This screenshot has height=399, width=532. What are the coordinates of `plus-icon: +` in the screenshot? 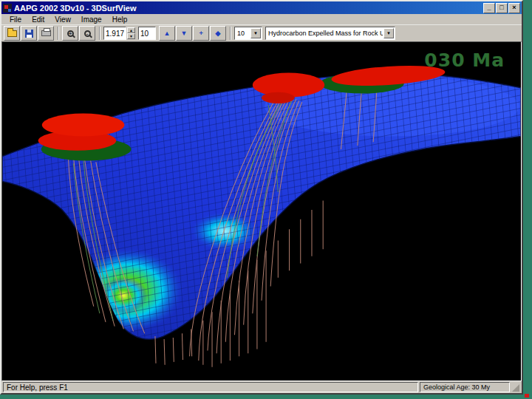 It's located at (201, 34).